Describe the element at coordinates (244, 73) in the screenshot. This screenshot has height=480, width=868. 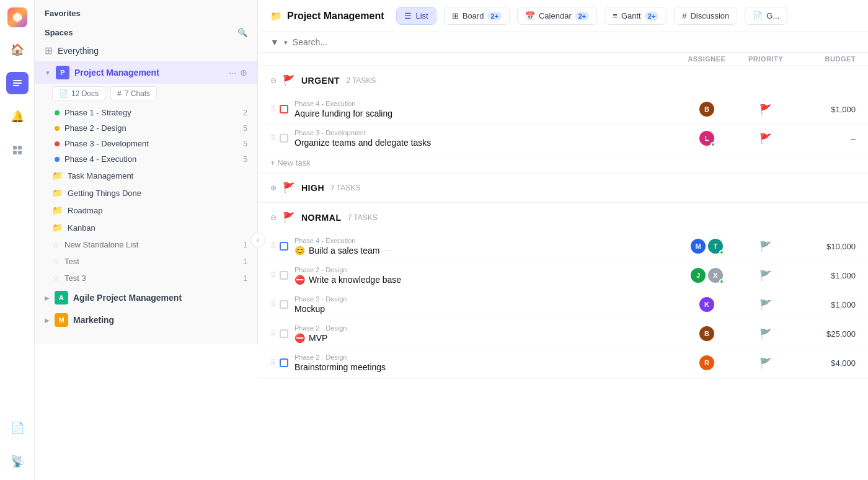
I see `space-pm-add-icon: ⊕` at that location.